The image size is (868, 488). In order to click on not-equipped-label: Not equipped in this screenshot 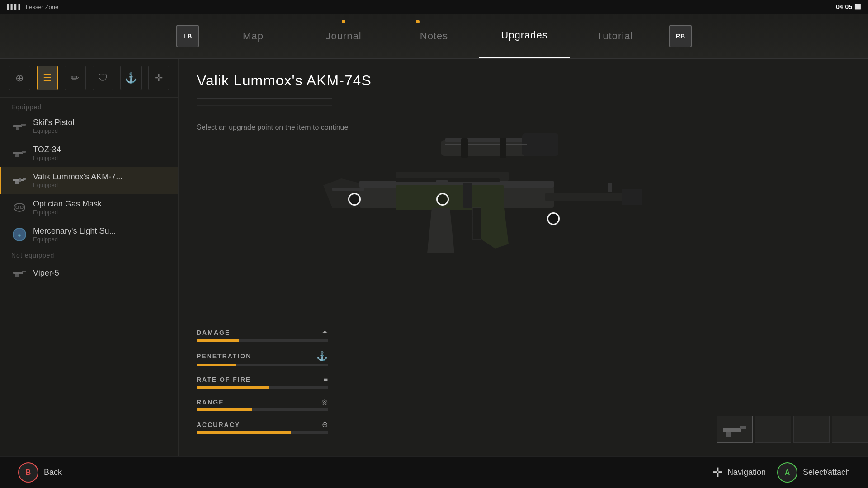, I will do `click(89, 254)`.